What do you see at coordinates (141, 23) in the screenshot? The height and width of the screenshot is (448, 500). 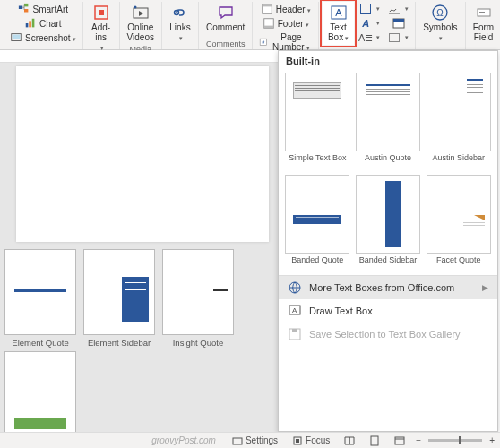 I see `online-videos-button: Online Videos` at bounding box center [141, 23].